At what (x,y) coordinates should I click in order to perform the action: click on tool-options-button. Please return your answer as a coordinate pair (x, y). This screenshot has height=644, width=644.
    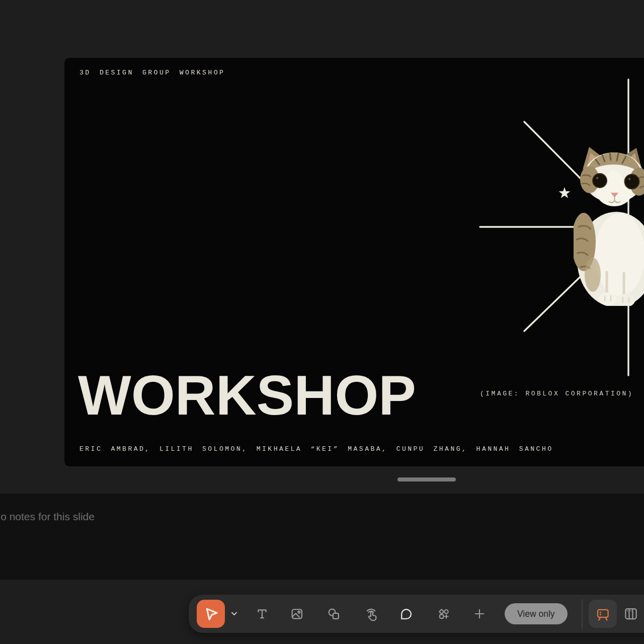
    Looking at the image, I should click on (234, 614).